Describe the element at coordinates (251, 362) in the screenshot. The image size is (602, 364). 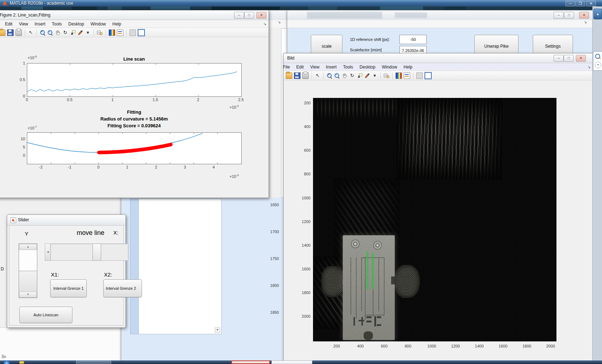
I see `taskbar-item-active` at that location.